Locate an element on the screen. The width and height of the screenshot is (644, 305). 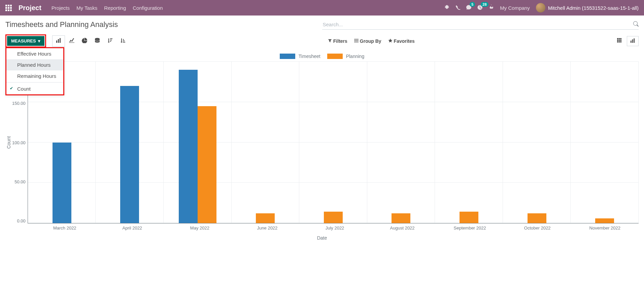
x-tick: April 2022 is located at coordinates (133, 227).